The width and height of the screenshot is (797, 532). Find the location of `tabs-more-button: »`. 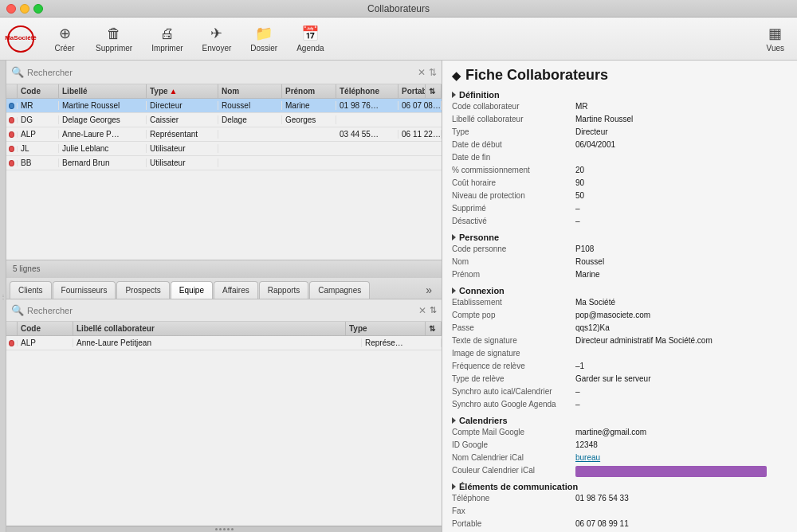

tabs-more-button: » is located at coordinates (429, 290).